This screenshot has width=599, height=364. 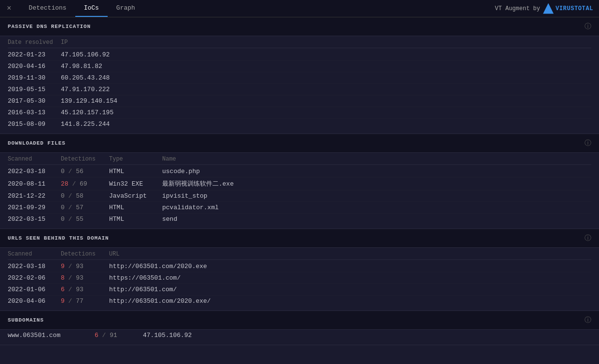 I want to click on cell-ip: 139.129.140.154, so click(x=99, y=101).